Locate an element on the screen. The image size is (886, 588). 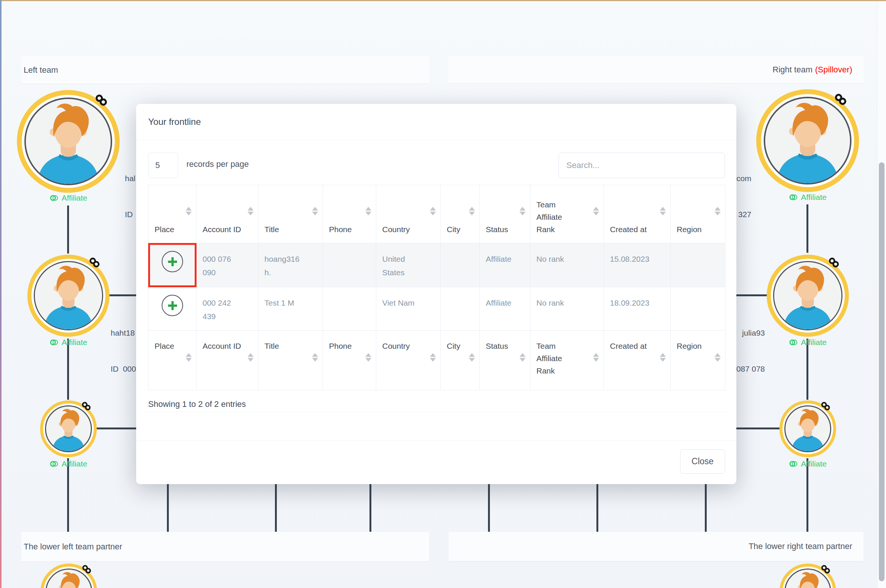
footer-header-city: City is located at coordinates (460, 361).